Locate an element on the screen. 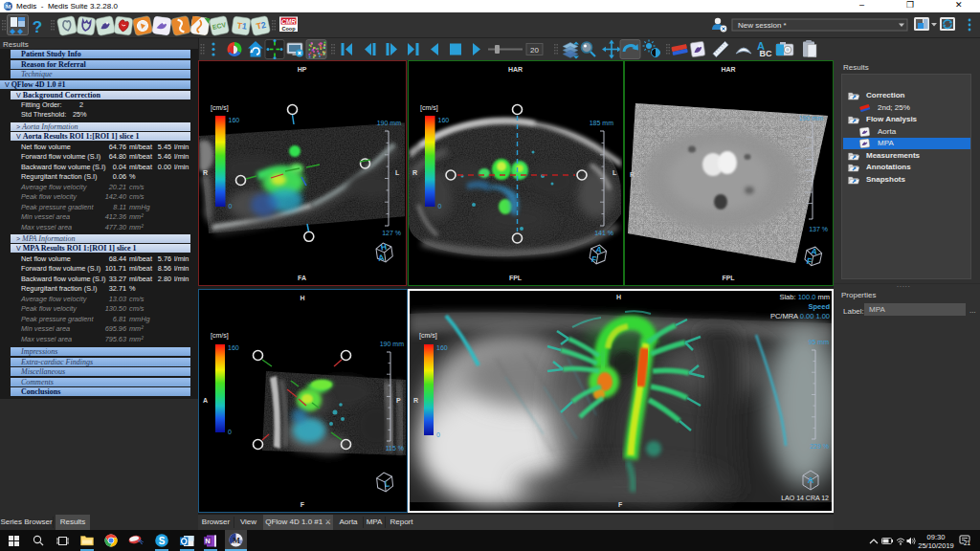  svg-text: 21 is located at coordinates (968, 543).